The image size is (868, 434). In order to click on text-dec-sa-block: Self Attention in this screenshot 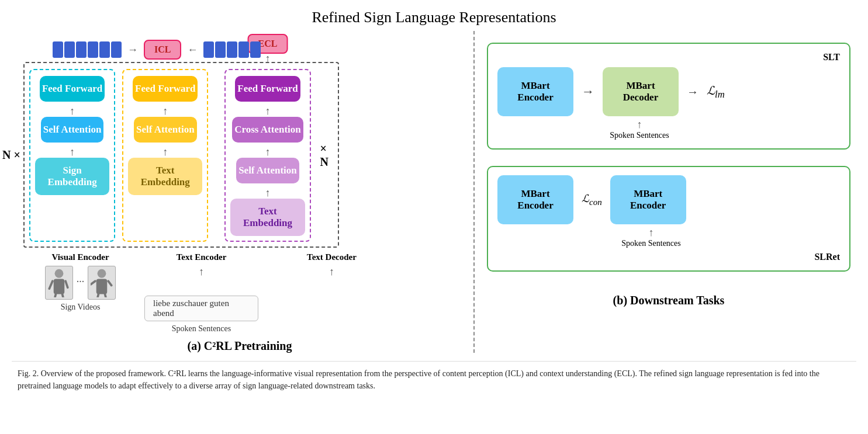, I will do `click(268, 171)`.